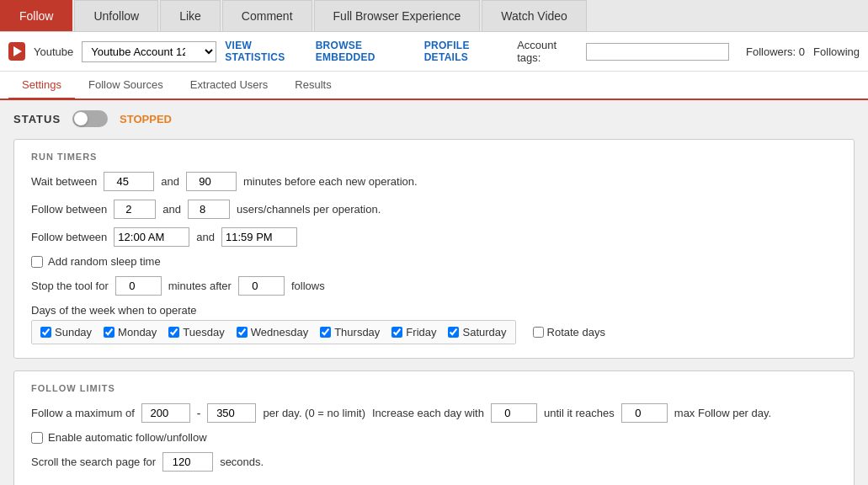  What do you see at coordinates (64, 182) in the screenshot?
I see `wait-between-label: Wait between` at bounding box center [64, 182].